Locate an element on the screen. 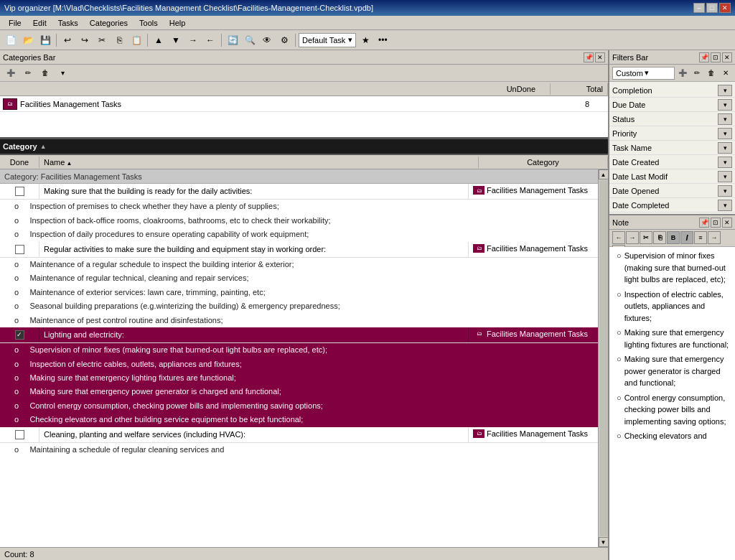 This screenshot has width=735, height=560. maximize-button: □ is located at coordinates (712, 8).